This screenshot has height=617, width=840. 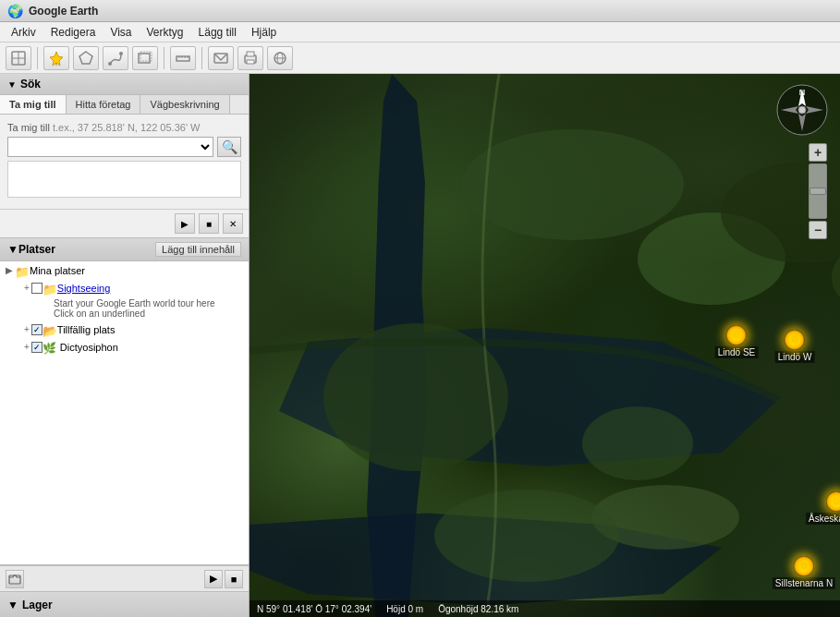 I want to click on menu-visa: Visa, so click(x=120, y=32).